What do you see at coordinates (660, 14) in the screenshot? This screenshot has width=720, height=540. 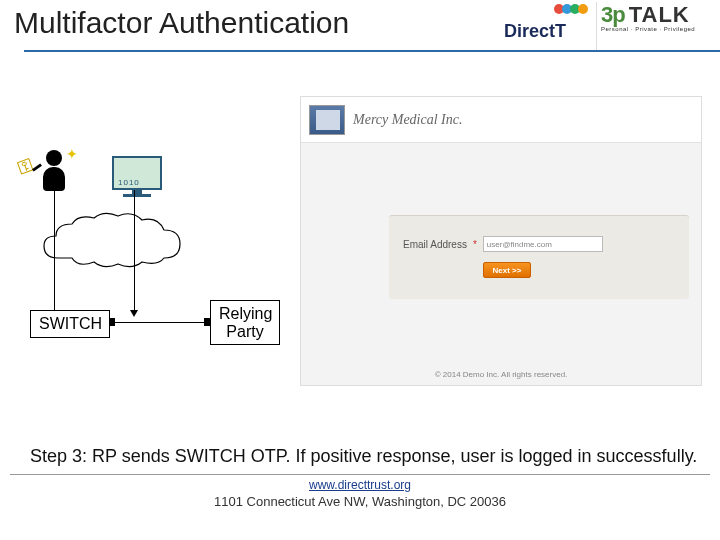 I see `talk-logo-word: TALK` at bounding box center [660, 14].